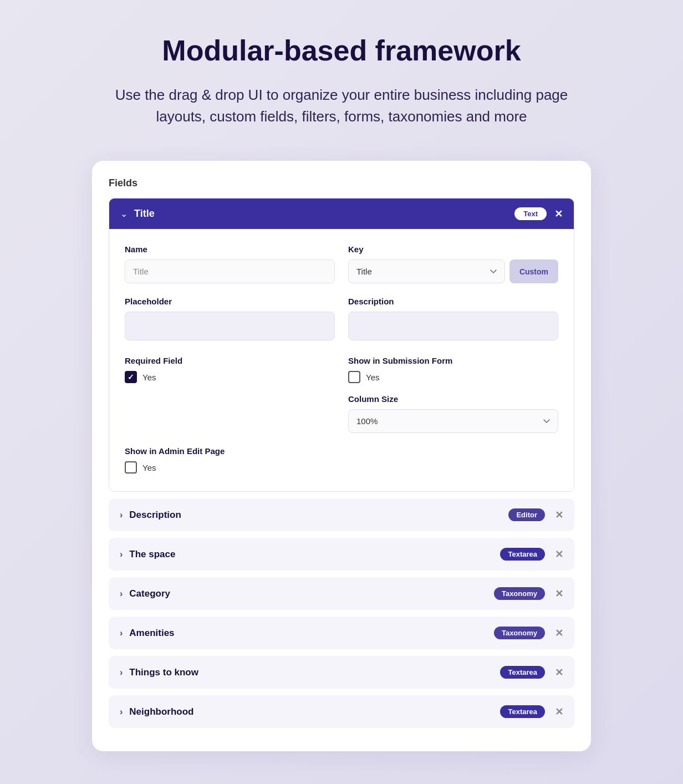 This screenshot has width=683, height=784. What do you see at coordinates (315, 712) in the screenshot?
I see `field-row-title: Neighborhood` at bounding box center [315, 712].